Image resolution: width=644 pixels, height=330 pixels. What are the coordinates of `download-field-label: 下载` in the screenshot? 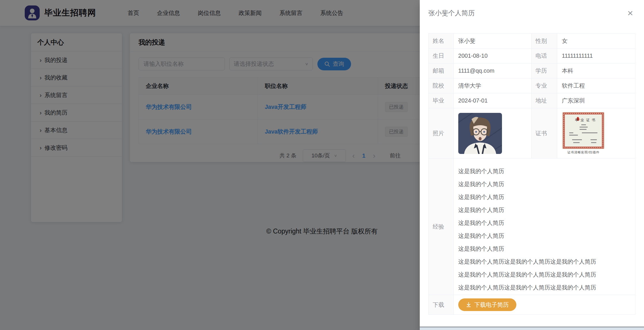 It's located at (441, 305).